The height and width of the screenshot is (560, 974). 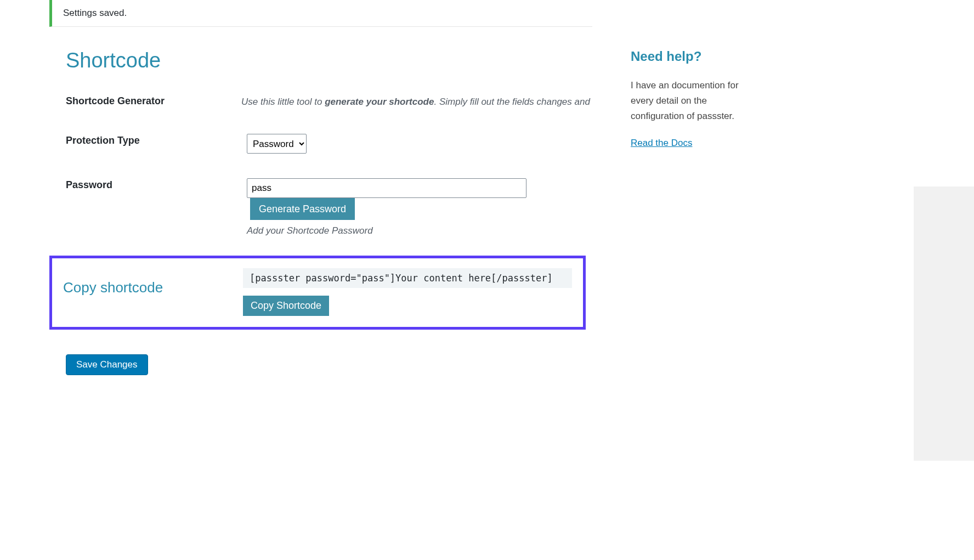 I want to click on password-input, so click(x=387, y=188).